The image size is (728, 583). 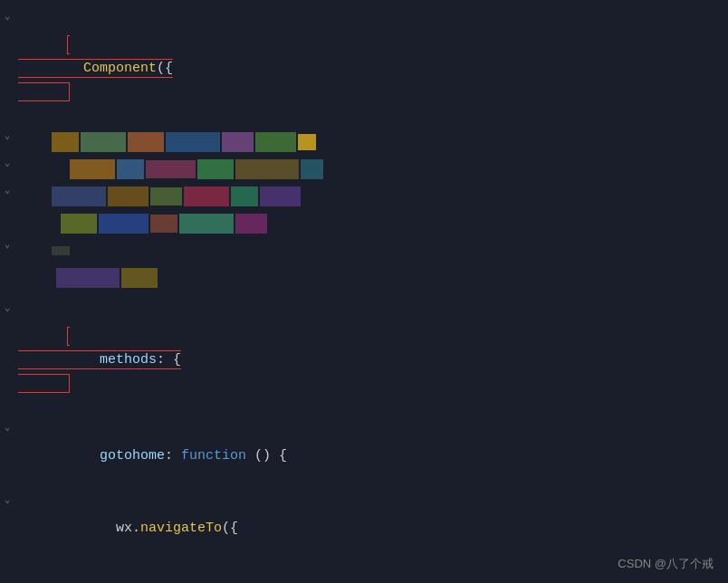 What do you see at coordinates (7, 500) in the screenshot?
I see `chevron-navigate: ⌄` at bounding box center [7, 500].